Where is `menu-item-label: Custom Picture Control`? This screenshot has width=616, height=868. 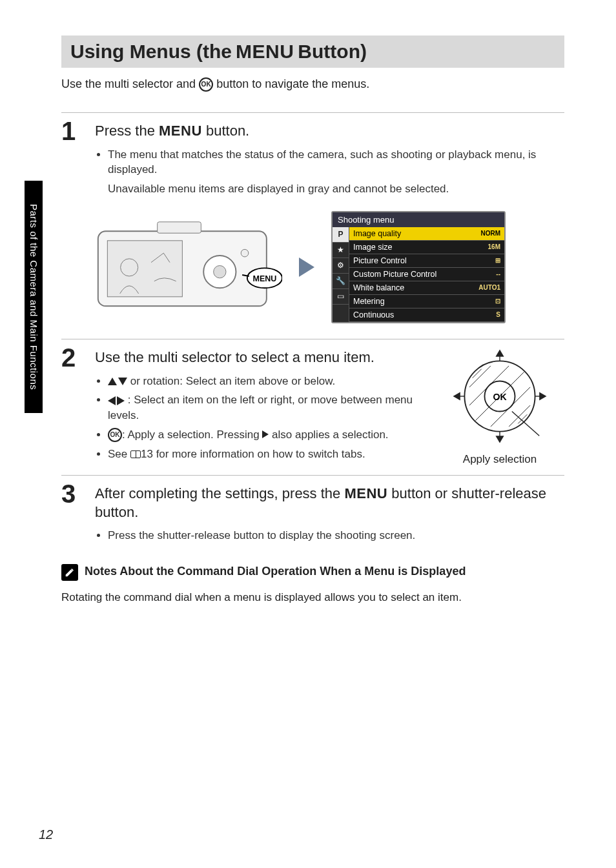
menu-item-label: Custom Picture Control is located at coordinates (395, 274).